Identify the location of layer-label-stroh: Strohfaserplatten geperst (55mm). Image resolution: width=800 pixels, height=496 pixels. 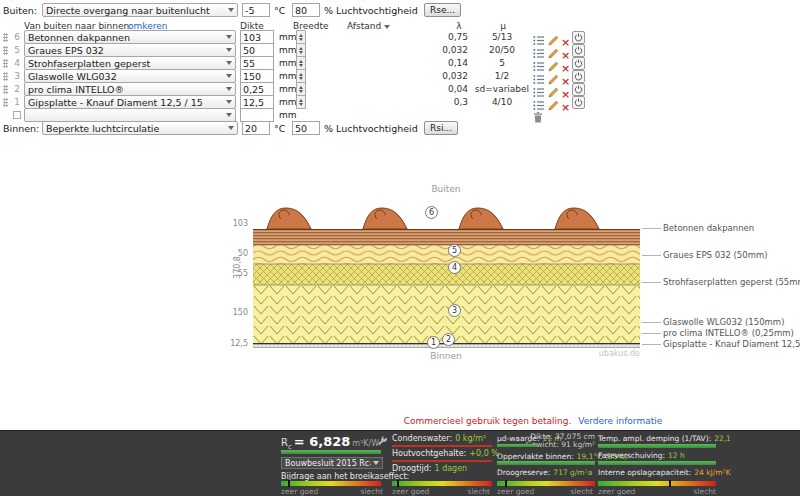
(732, 282).